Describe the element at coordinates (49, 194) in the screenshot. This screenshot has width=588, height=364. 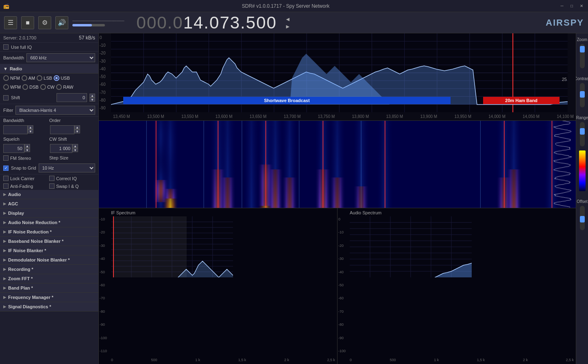
I see `section-audio: ▶Audio` at that location.